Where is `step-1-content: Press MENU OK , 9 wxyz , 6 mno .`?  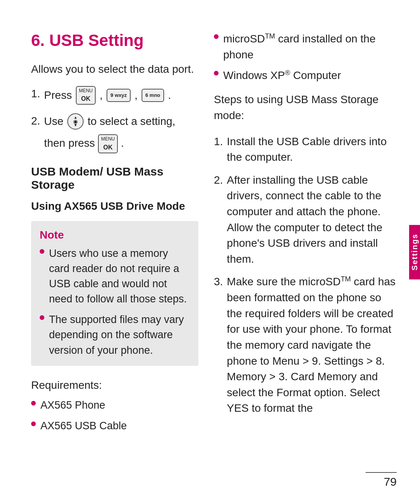 step-1-content: Press MENU OK , 9 wxyz , 6 mno . is located at coordinates (121, 96).